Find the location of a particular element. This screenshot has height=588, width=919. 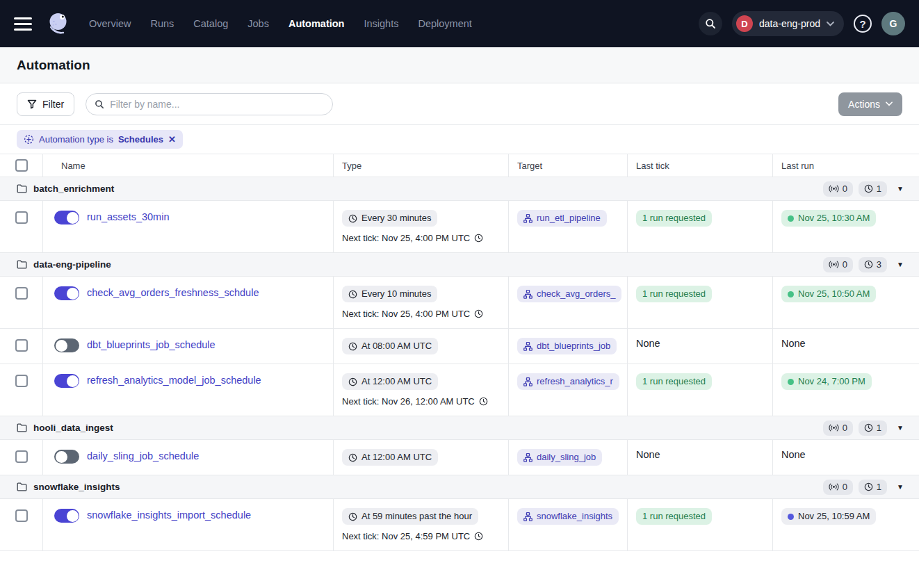

name-filter-input is located at coordinates (217, 104).